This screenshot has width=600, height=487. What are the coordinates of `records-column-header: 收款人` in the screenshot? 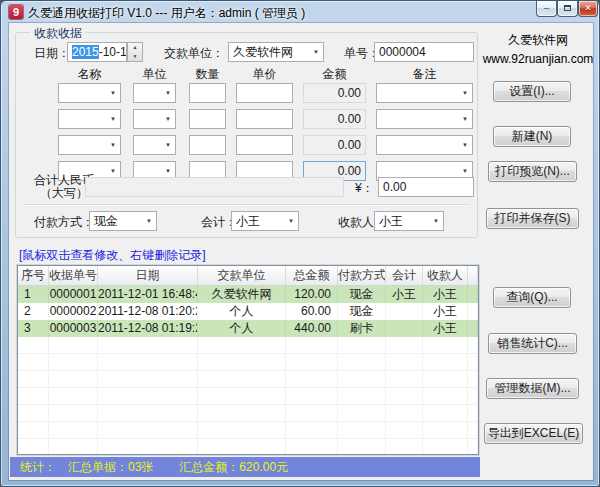 It's located at (446, 276).